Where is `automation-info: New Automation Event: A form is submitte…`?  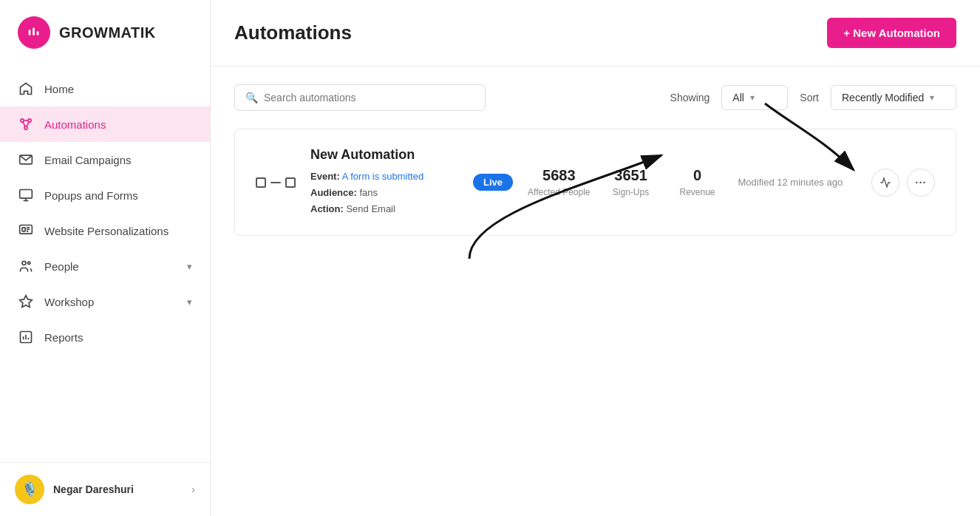 automation-info: New Automation Event: A form is submitte… is located at coordinates (384, 182).